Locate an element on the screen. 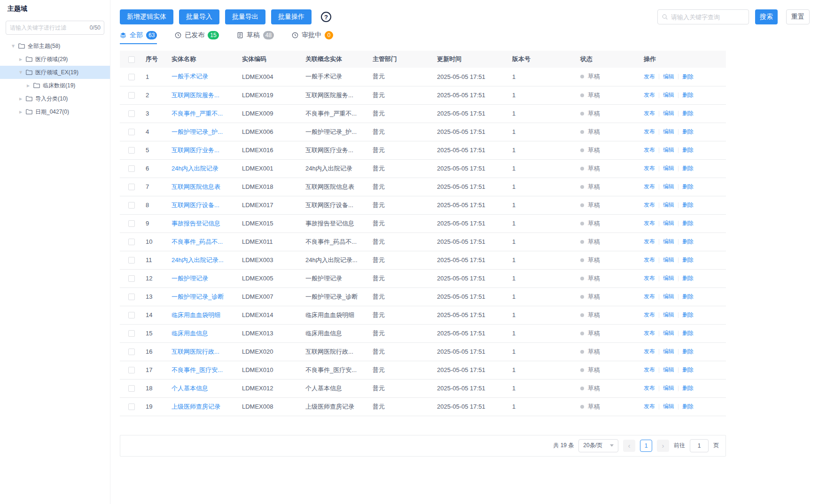 This screenshot has height=504, width=819. entity-name-link: 互联网医院信息表 is located at coordinates (196, 187).